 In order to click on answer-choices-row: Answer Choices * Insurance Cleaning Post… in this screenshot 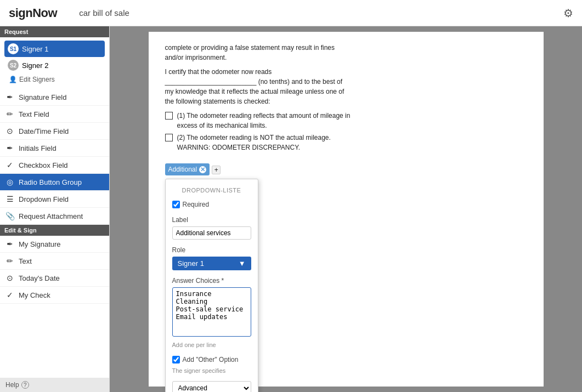, I will do `click(212, 313)`.